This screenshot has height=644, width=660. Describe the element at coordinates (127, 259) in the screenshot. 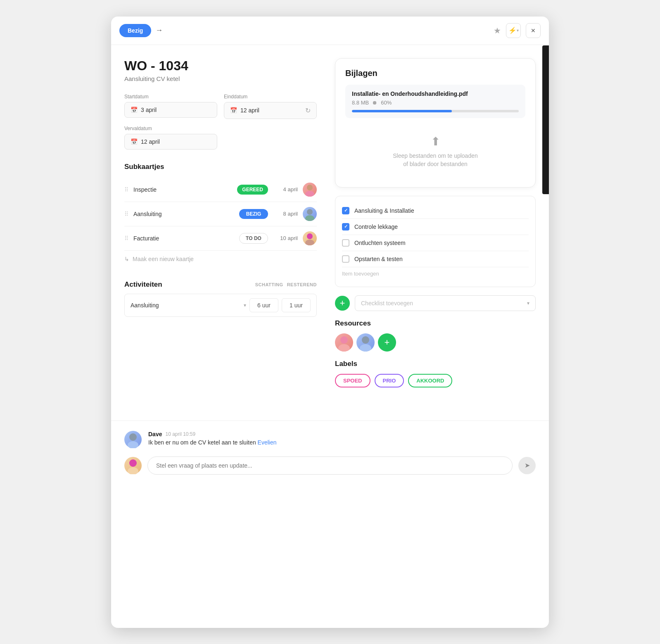

I see `new-card-arrow-icon: ↳` at that location.